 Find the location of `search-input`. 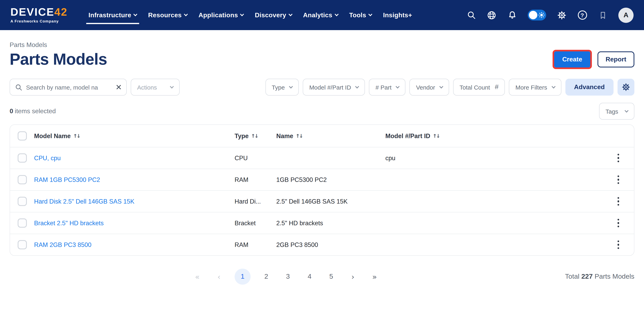

search-input is located at coordinates (69, 87).